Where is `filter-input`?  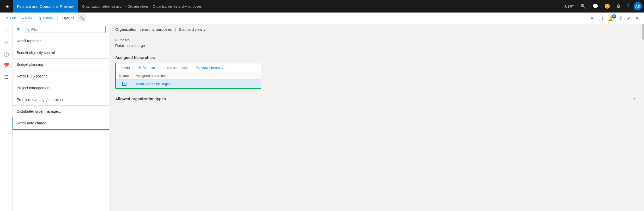 filter-input is located at coordinates (67, 30).